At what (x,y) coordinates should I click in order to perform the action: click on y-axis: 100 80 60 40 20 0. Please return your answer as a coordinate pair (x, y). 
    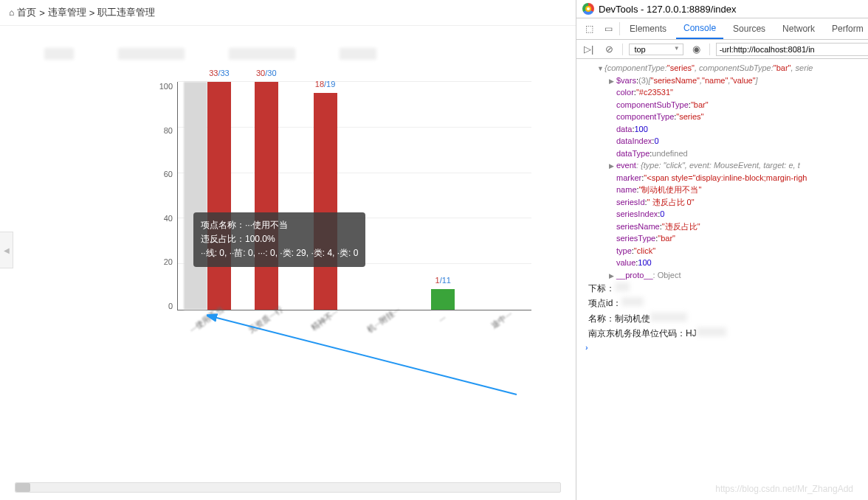
    Looking at the image, I should click on (164, 196).